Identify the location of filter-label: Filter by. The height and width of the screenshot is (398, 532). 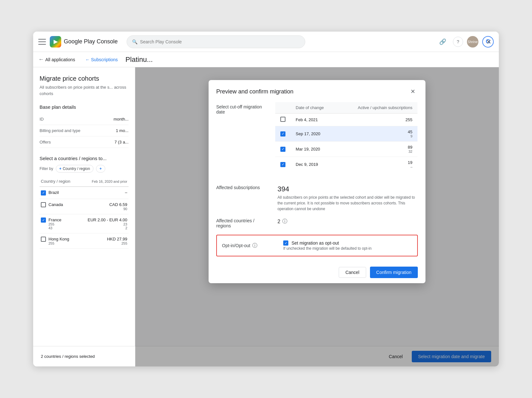
(47, 169).